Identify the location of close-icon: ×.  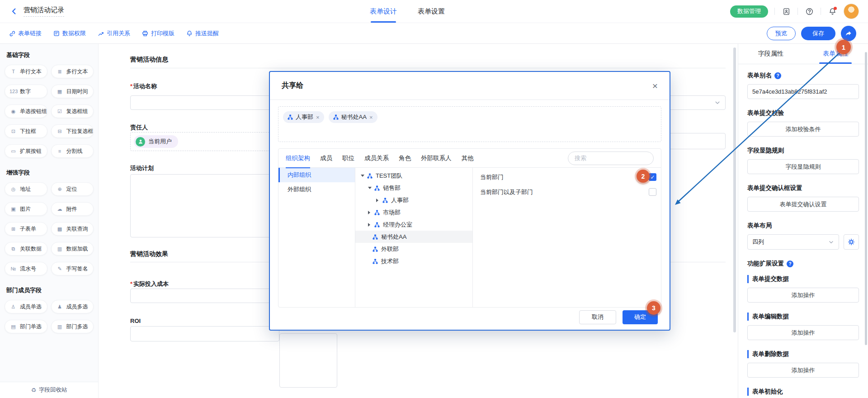
(655, 86).